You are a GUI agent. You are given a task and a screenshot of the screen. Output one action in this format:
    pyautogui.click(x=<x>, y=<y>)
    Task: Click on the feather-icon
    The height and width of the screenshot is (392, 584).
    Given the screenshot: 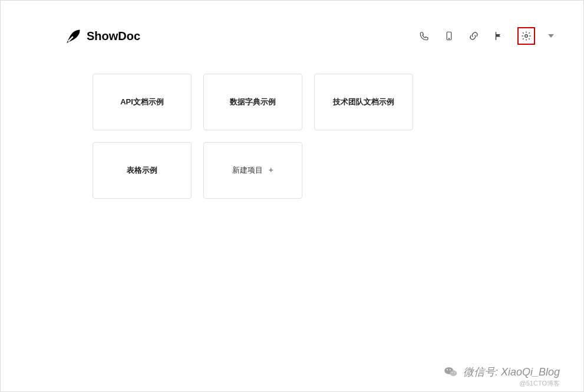 What is the action you would take?
    pyautogui.click(x=74, y=36)
    